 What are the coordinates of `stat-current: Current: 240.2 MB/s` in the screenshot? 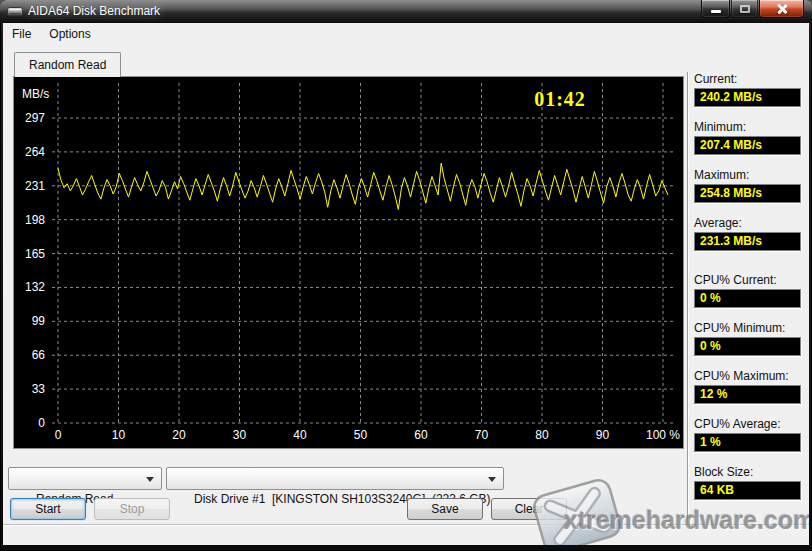 It's located at (748, 90).